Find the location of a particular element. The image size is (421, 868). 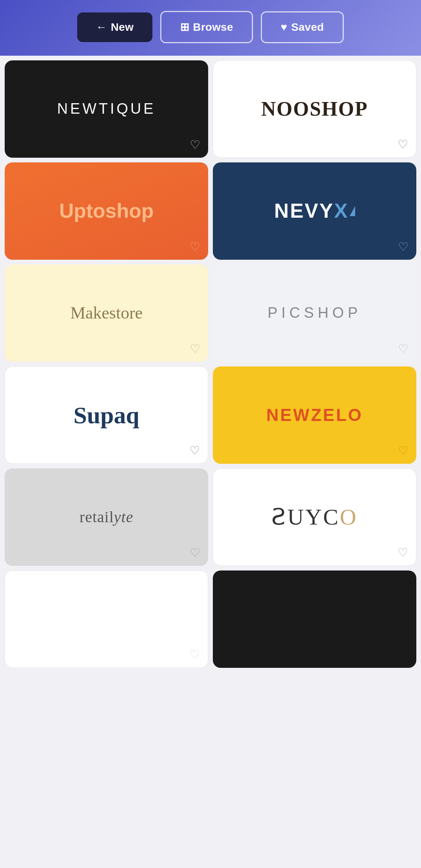

grid-icon: ⊞ is located at coordinates (185, 27).